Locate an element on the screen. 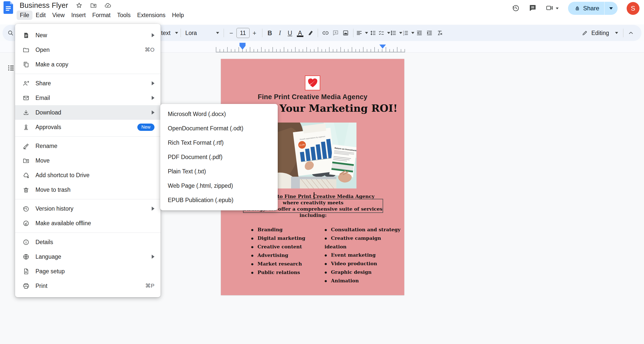  increase-font-size-button: + is located at coordinates (255, 33).